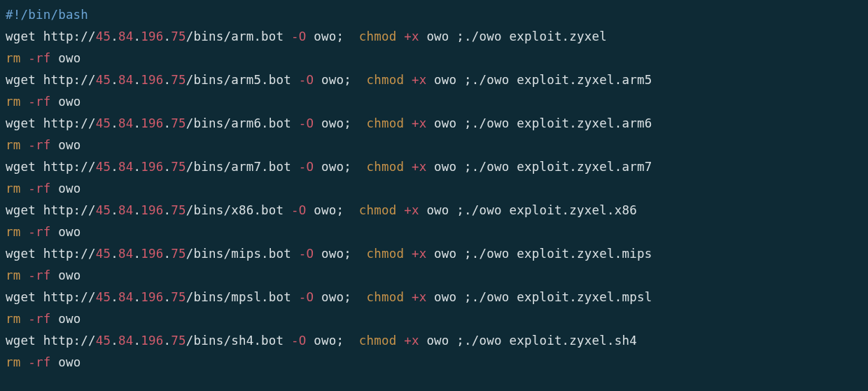  Describe the element at coordinates (47, 15) in the screenshot. I see `shebang: #!/bin/bash` at that location.